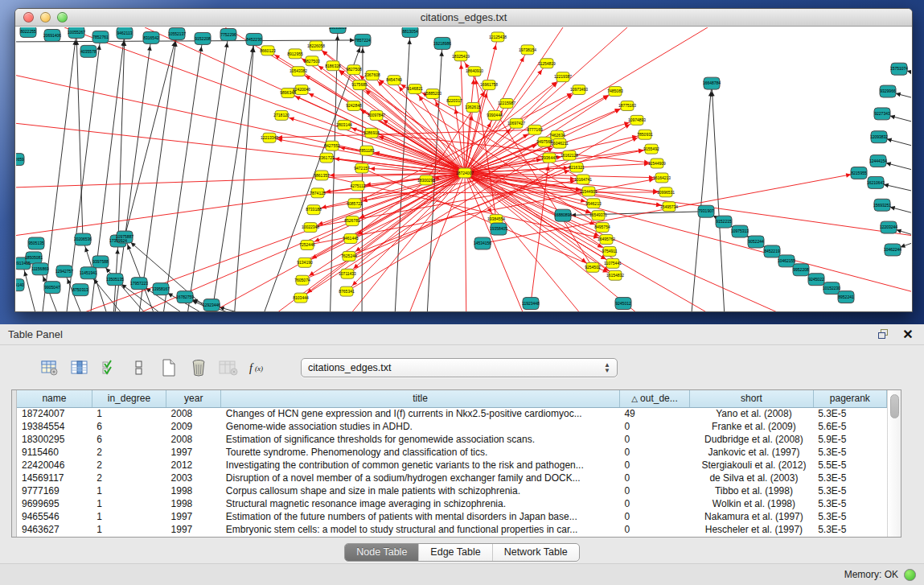 This screenshot has width=924, height=585. What do you see at coordinates (421, 517) in the screenshot?
I see `cell-title: Estimation of the future numbers of pati…` at bounding box center [421, 517].